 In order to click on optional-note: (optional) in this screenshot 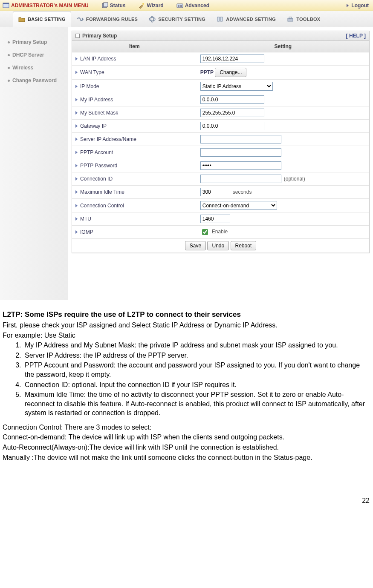, I will do `click(295, 179)`.